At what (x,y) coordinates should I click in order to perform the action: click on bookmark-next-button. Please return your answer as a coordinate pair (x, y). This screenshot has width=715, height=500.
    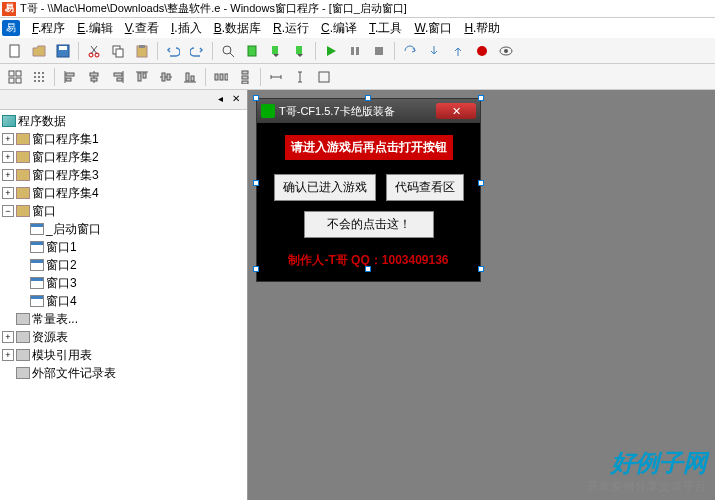
    Looking at the image, I should click on (300, 51).